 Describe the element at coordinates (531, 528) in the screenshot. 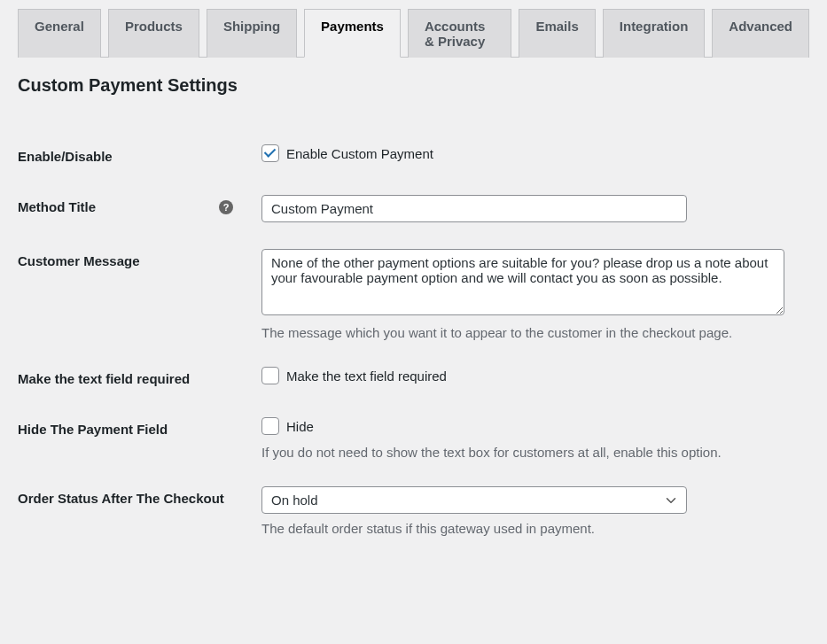

I see `order-status-description: The default order status if this gateway…` at that location.